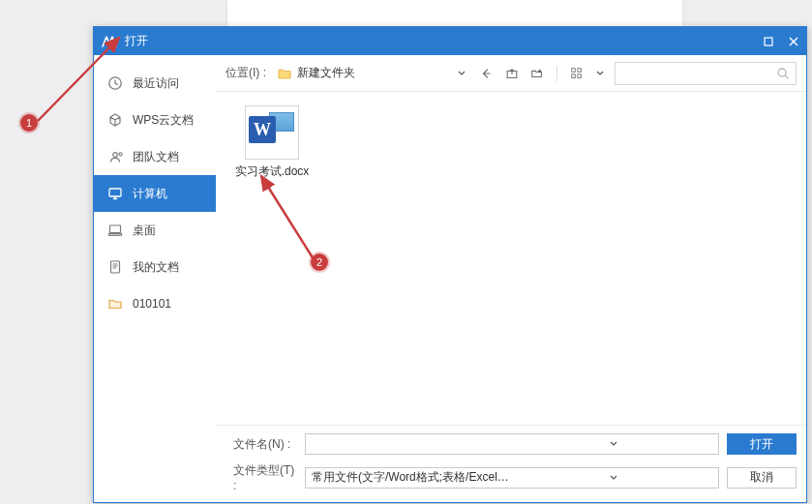  I want to click on toolbar-separator, so click(557, 74).